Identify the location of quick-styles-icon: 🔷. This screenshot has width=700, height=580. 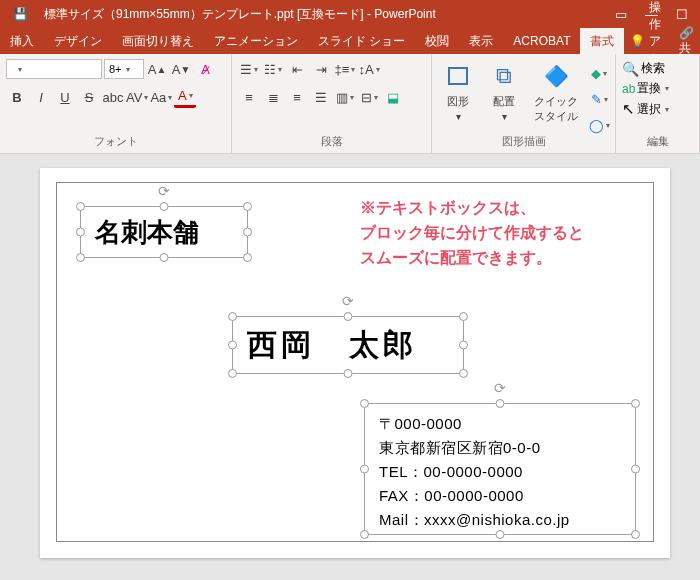
(556, 76).